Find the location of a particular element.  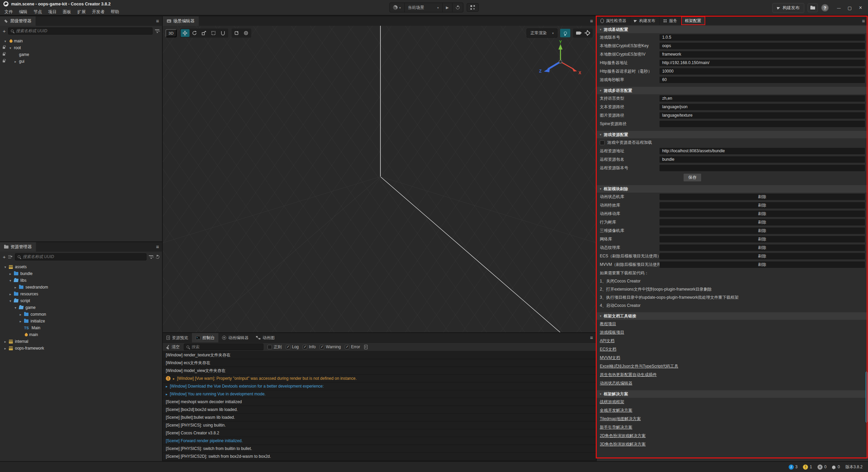

doc-link: Excel格式转Json文件与TypeScript代码工具 is located at coordinates (639, 366).